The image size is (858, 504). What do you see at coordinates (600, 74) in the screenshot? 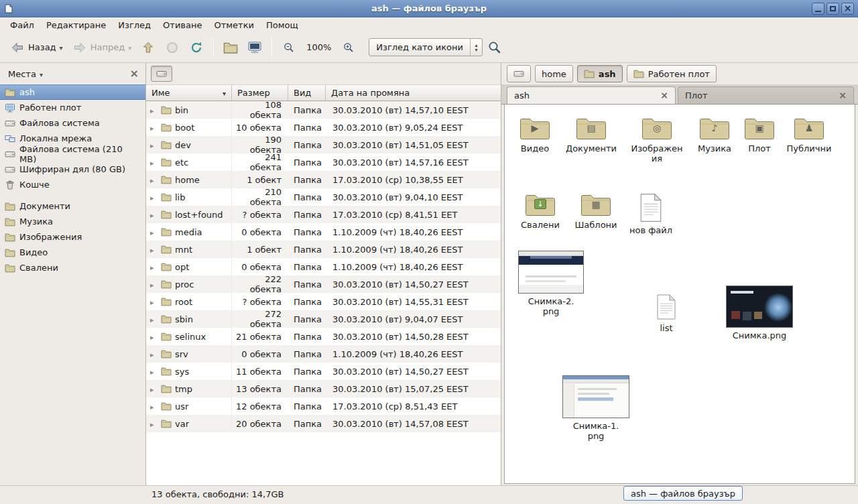
I see `path-button: ash` at bounding box center [600, 74].